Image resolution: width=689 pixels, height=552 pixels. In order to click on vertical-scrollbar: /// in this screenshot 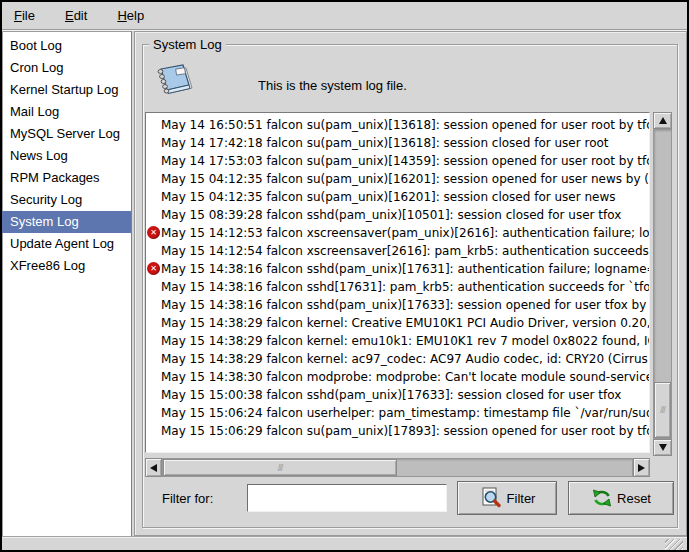, I will do `click(662, 284)`.